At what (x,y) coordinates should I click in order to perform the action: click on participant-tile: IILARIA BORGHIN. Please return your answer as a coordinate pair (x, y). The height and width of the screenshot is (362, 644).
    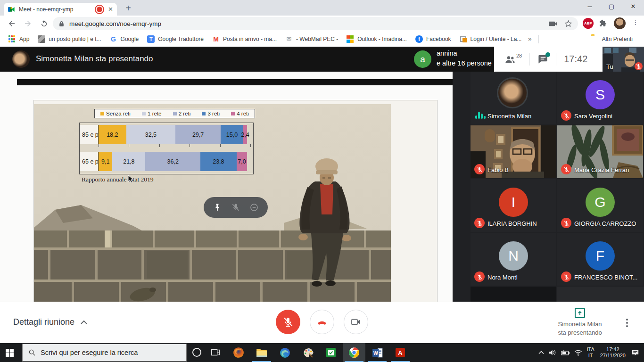
    Looking at the image, I should click on (513, 206).